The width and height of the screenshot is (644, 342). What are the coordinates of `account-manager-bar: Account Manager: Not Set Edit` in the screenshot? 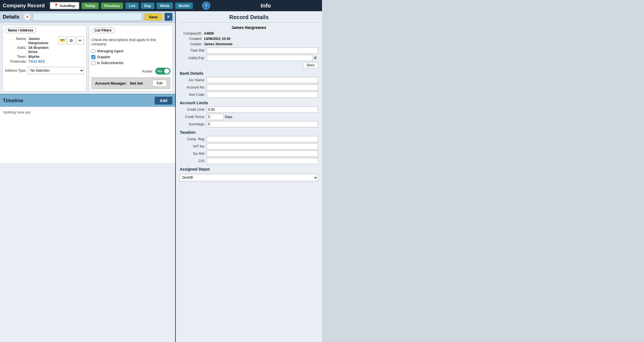 It's located at (131, 83).